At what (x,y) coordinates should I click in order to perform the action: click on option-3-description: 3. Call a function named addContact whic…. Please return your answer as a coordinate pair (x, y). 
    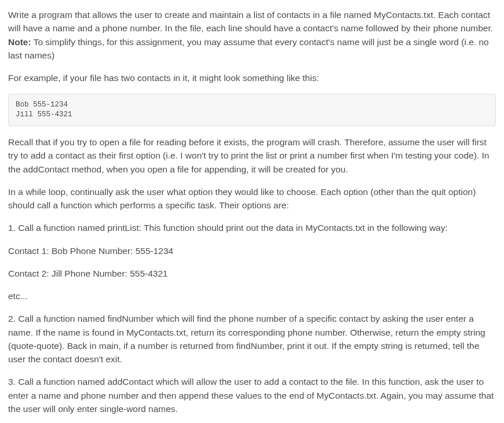
    Looking at the image, I should click on (252, 395).